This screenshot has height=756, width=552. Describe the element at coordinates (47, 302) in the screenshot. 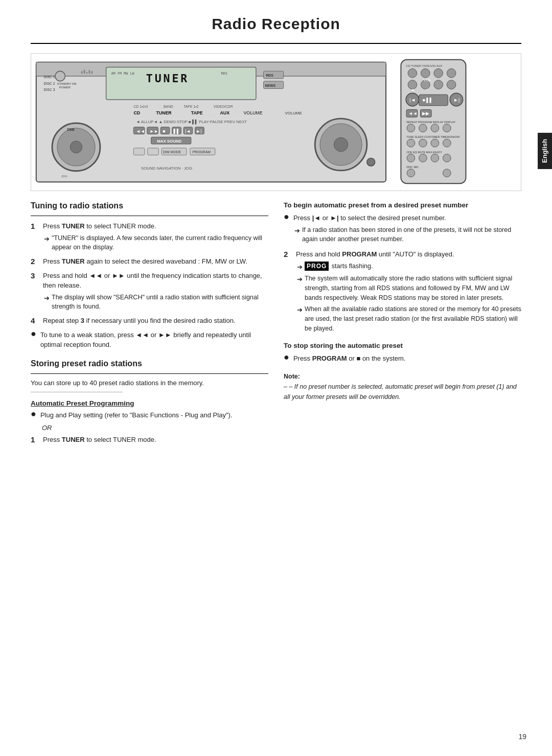

I see `arrow-3: ➔` at that location.